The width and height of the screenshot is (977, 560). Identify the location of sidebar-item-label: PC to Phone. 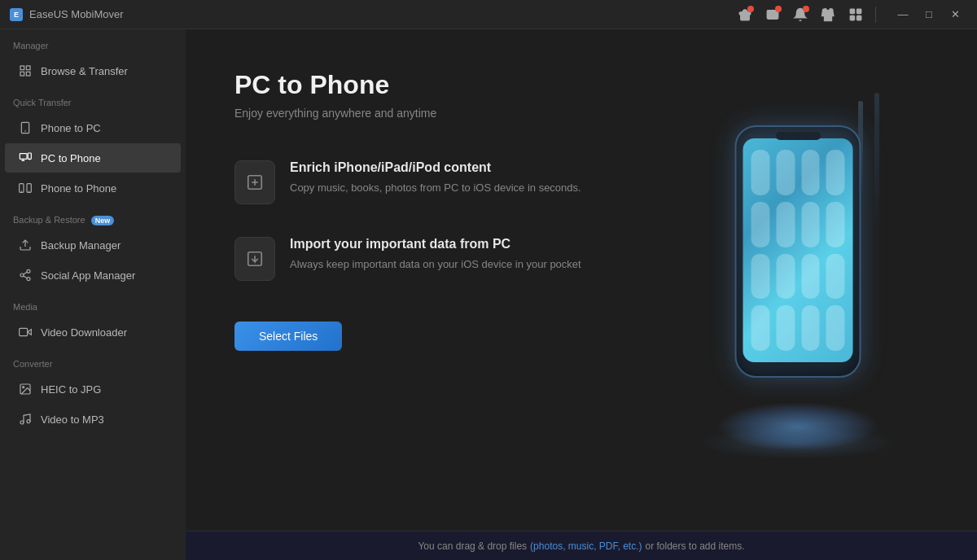
(71, 158).